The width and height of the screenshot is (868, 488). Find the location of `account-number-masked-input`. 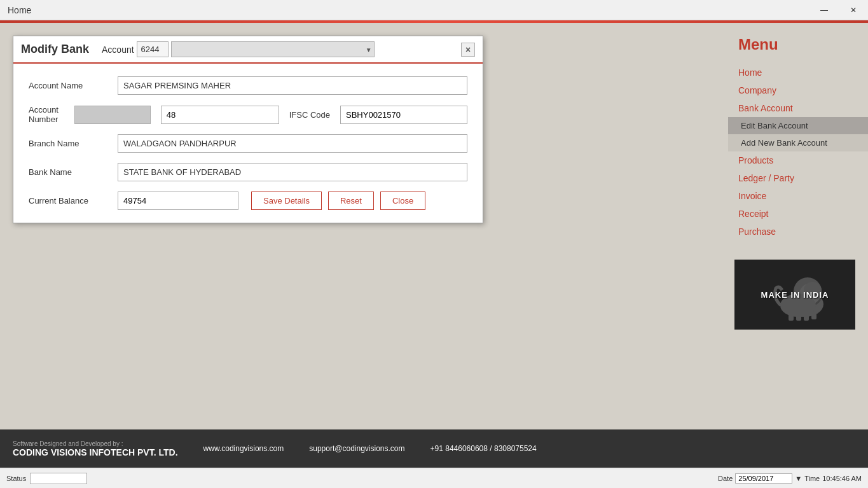

account-number-masked-input is located at coordinates (113, 115).